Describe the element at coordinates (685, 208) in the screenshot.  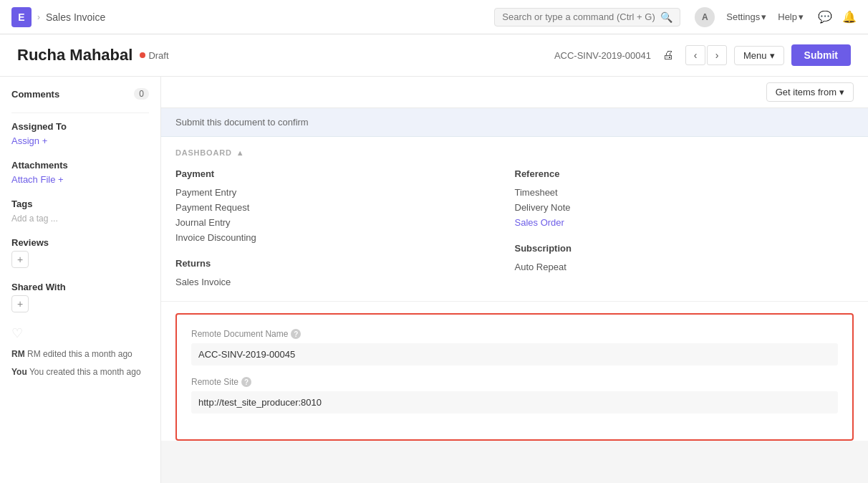
I see `delivery-note-item: Delivery Note` at that location.